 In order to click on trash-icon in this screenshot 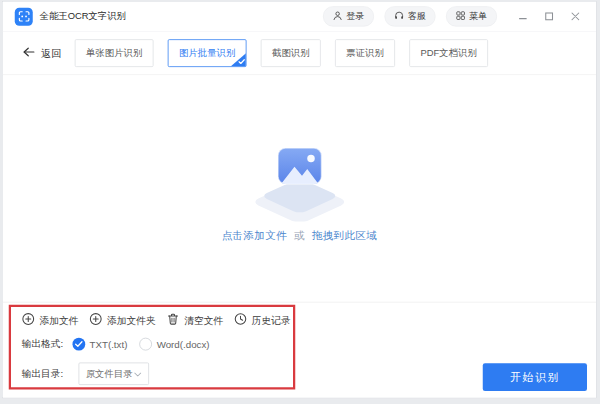, I will do `click(173, 320)`.